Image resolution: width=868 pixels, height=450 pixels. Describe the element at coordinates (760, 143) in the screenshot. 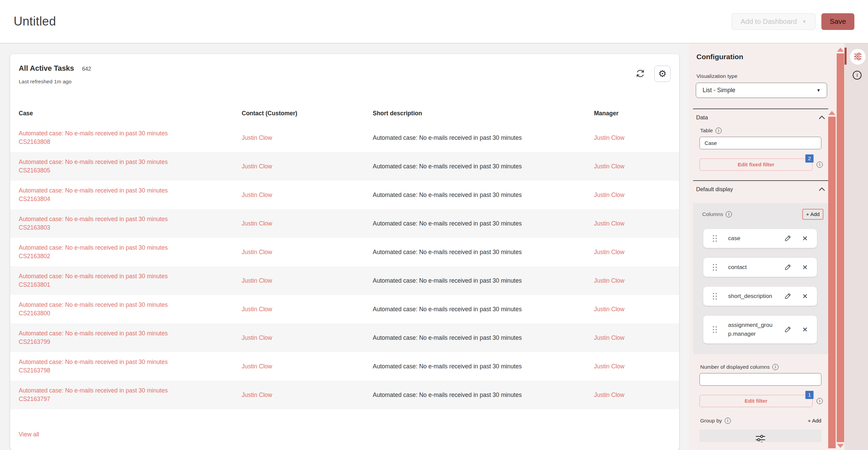

I see `table-input: Case` at that location.